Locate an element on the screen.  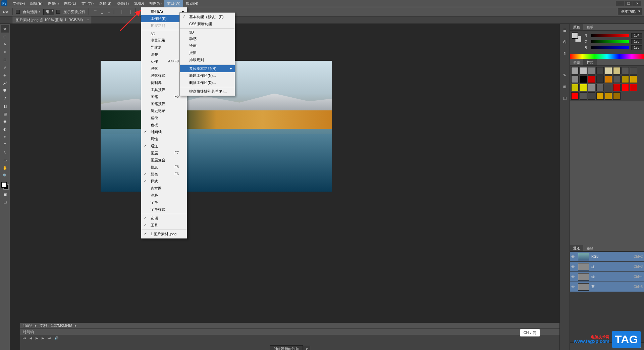
align-bottom-icon: ⎽ is located at coordinates (109, 12).